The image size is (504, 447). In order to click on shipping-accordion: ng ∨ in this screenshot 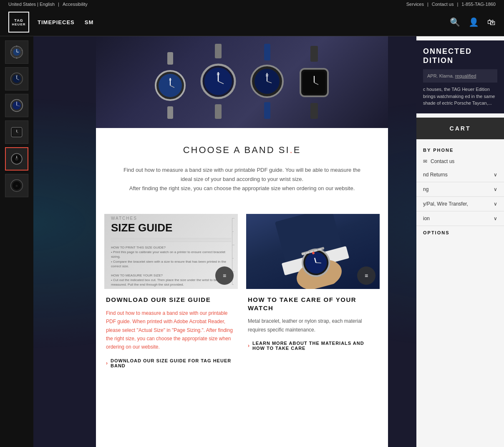, I will do `click(460, 189)`.